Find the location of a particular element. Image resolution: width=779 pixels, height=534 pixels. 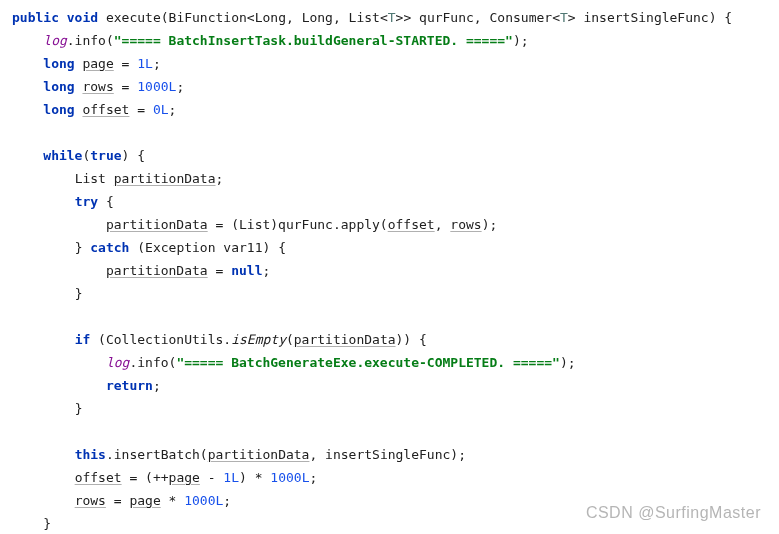

line-2: log.info("===== BatchInsertTask.buildGen… is located at coordinates (286, 40).